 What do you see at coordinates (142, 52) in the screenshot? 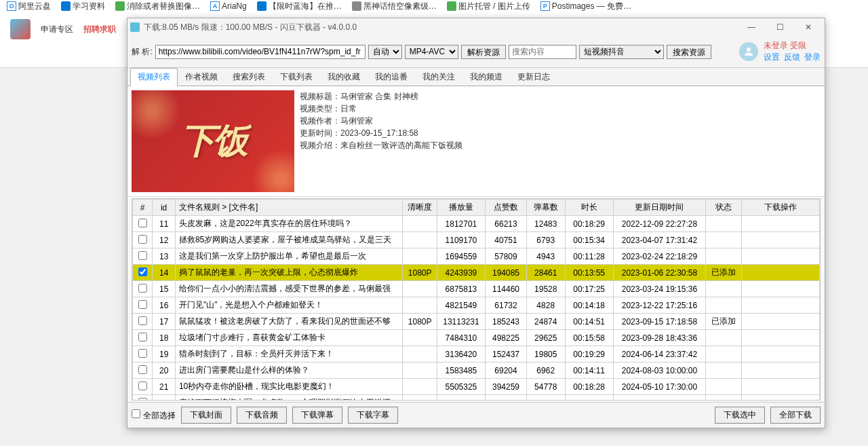
I see `parse-label: 解 析:` at bounding box center [142, 52].